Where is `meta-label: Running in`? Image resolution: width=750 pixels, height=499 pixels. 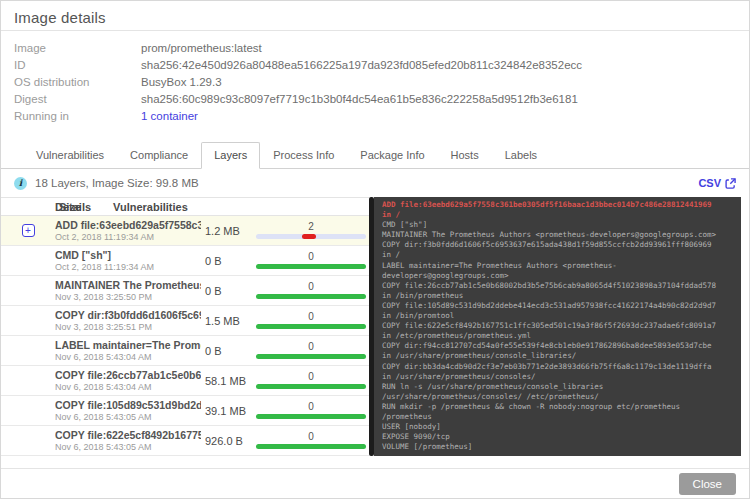 meta-label: Running in is located at coordinates (78, 116).